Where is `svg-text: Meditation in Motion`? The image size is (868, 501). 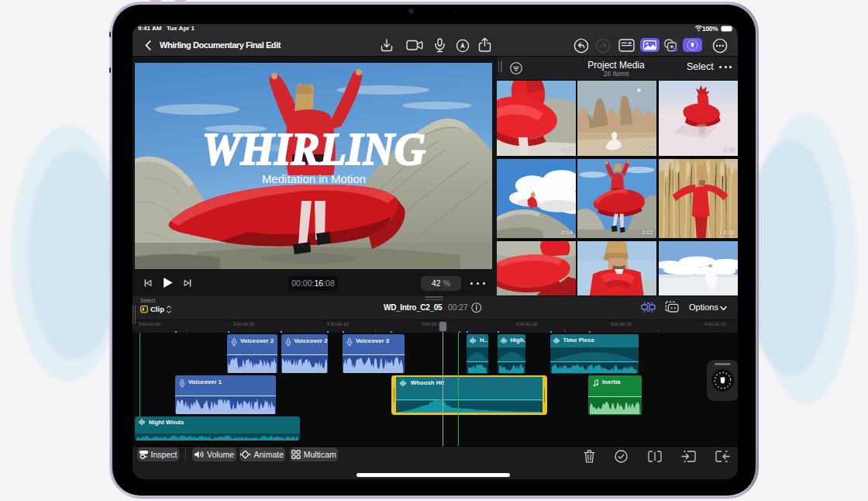 svg-text: Meditation in Motion is located at coordinates (314, 178).